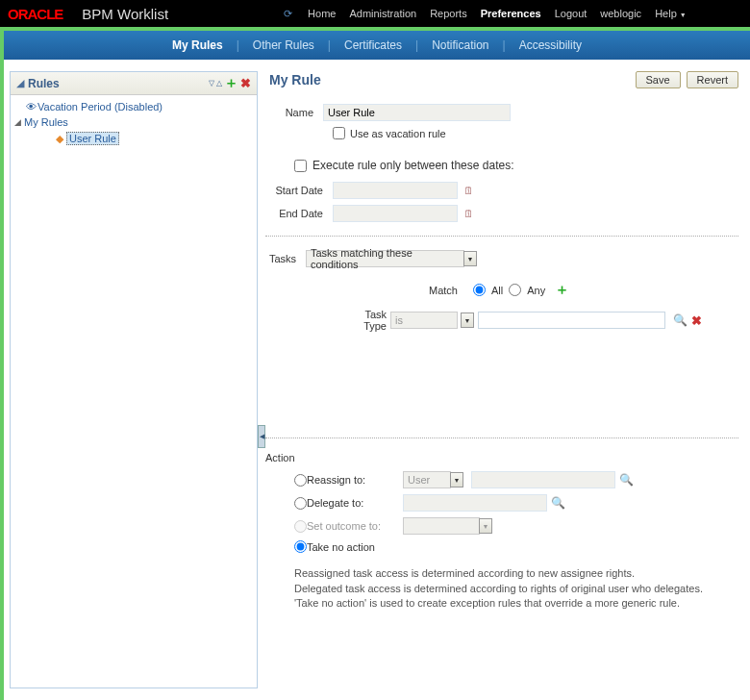 The width and height of the screenshot is (750, 700). I want to click on reassign-radio, so click(300, 481).